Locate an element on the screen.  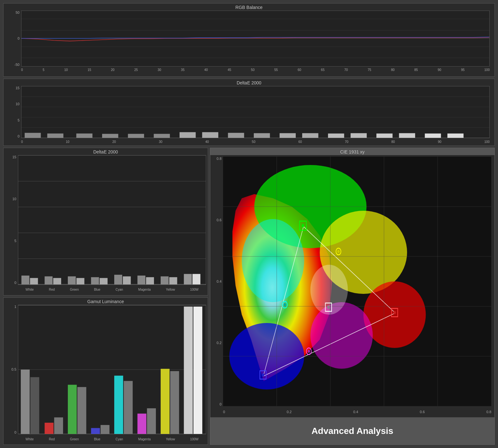
x-label: Yellow is located at coordinates (170, 439).